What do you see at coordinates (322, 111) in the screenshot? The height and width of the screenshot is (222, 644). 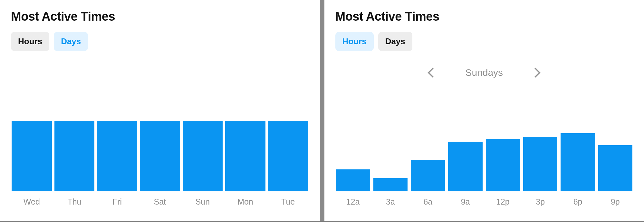 I see `panel-divider` at bounding box center [322, 111].